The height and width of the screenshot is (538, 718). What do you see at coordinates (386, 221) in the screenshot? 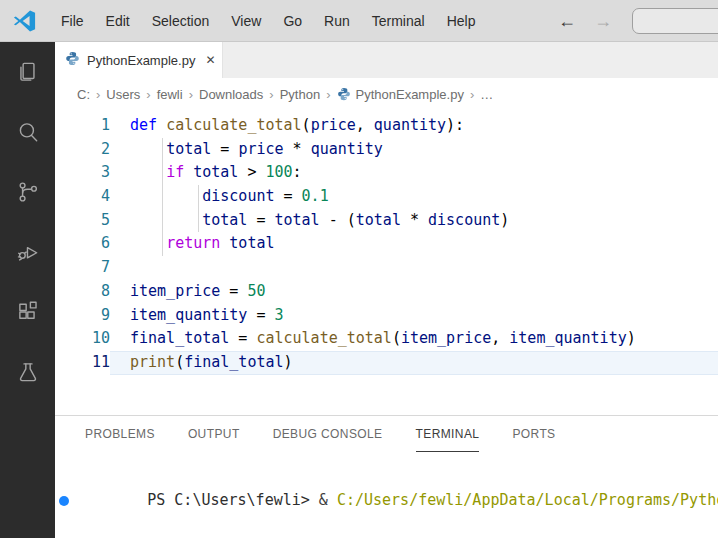
I see `code-line-5: 5 total = total - (total * discount)` at bounding box center [386, 221].